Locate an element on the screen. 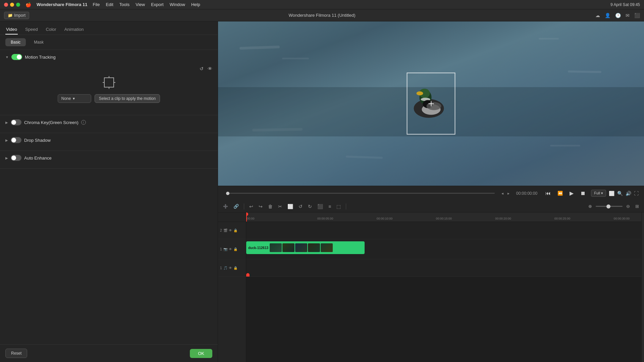 The width and height of the screenshot is (644, 362). fullscreen-icon: ⛶ is located at coordinates (636, 193).